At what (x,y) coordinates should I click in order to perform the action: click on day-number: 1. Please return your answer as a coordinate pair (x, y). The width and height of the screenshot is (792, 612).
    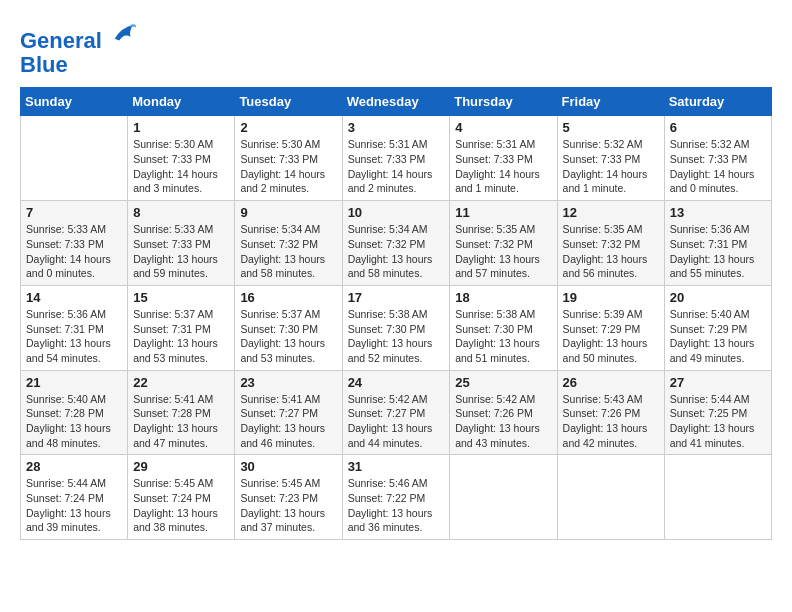
    Looking at the image, I should click on (181, 128).